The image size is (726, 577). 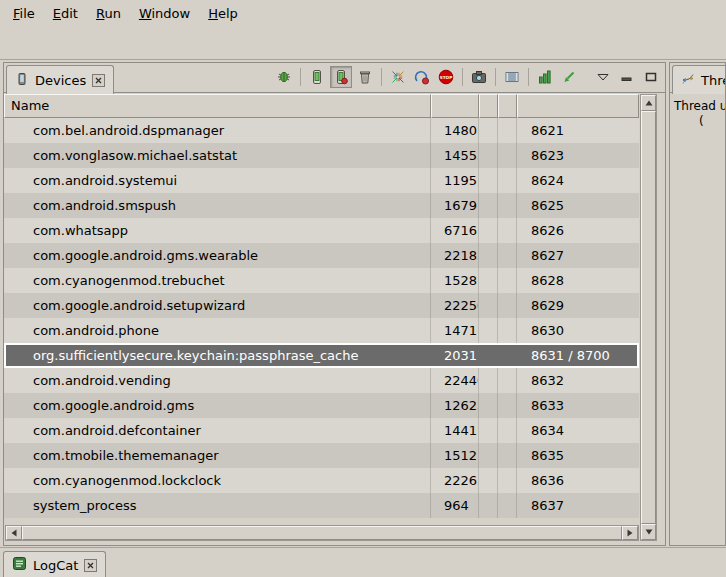 What do you see at coordinates (512, 77) in the screenshot?
I see `screen-record-icon` at bounding box center [512, 77].